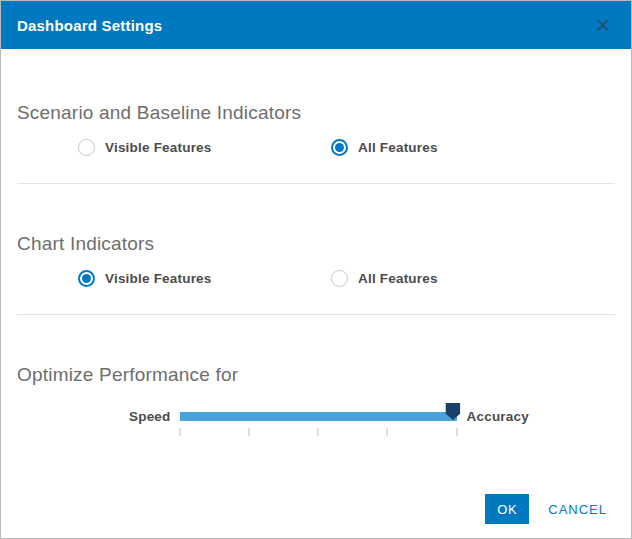  I want to click on dialog-title: Dashboard Settings, so click(303, 26).